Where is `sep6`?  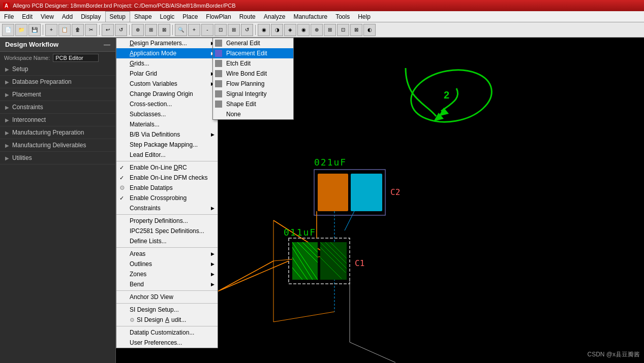
sep6 is located at coordinates (167, 326).